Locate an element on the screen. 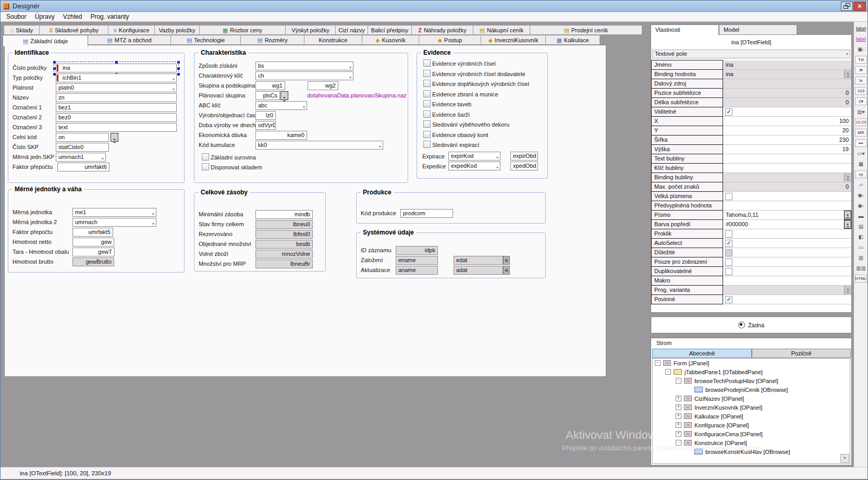  prop-value: ina is located at coordinates (787, 65).